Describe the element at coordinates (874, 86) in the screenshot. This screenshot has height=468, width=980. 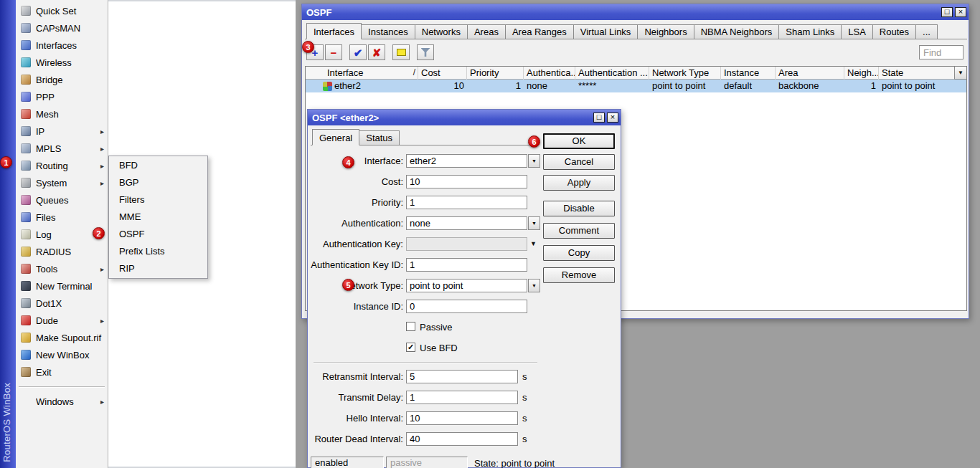
I see `cell-text: 1` at that location.